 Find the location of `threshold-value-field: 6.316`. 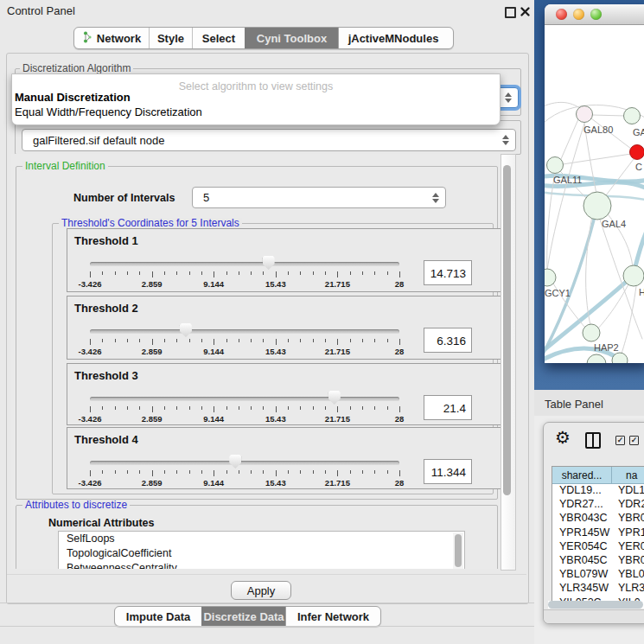

threshold-value-field: 6.316 is located at coordinates (448, 341).